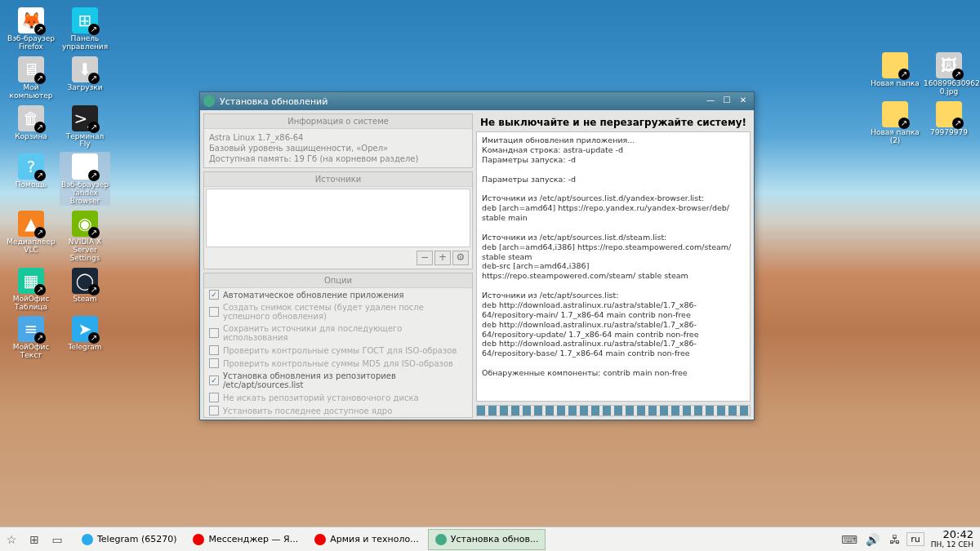 The image size is (980, 551). I want to click on window-titlebar: Установка обновлений — ☐ ✕, so click(477, 101).